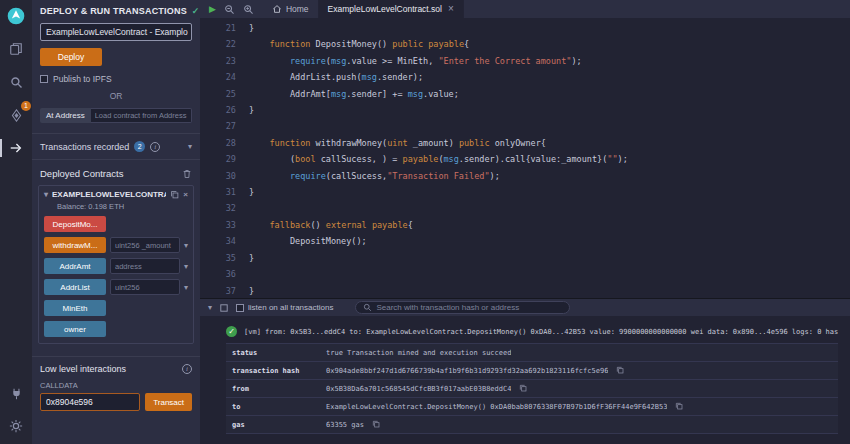 The width and height of the screenshot is (850, 444). I want to click on trash-icon, so click(187, 174).